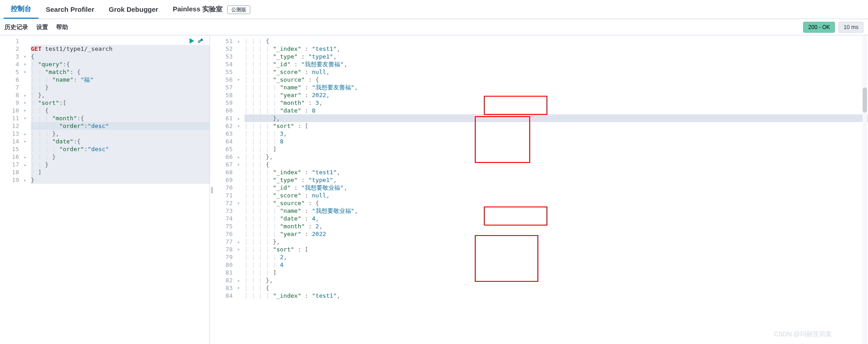  I want to click on tab-painless-lab: Painless 实验室 公测版, so click(211, 10).